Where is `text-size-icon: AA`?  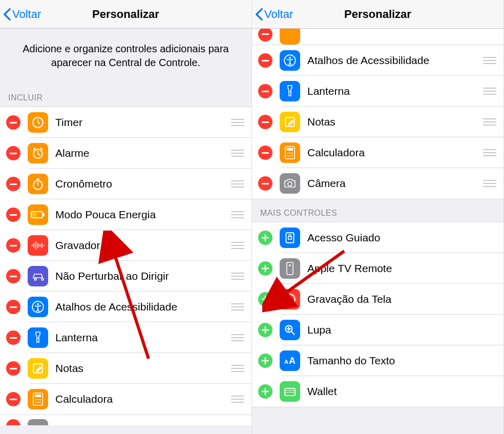
text-size-icon: AA is located at coordinates (290, 361).